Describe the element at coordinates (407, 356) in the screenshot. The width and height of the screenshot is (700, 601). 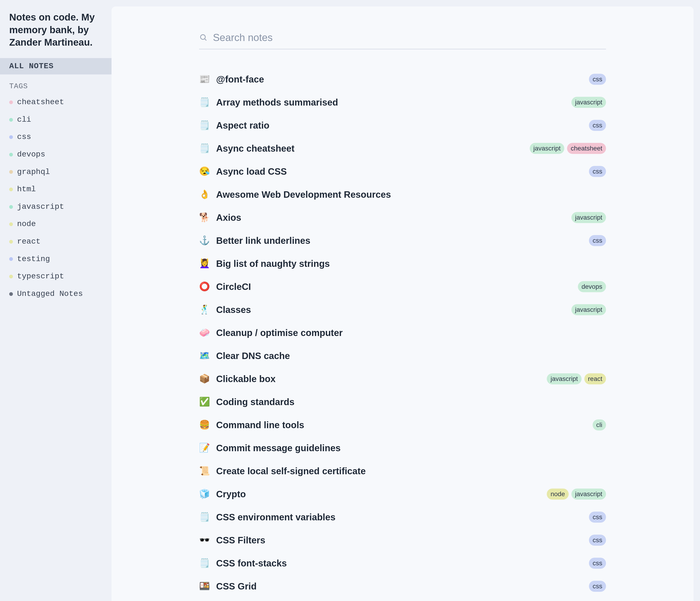
I see `note-title: Clear DNS cache` at that location.